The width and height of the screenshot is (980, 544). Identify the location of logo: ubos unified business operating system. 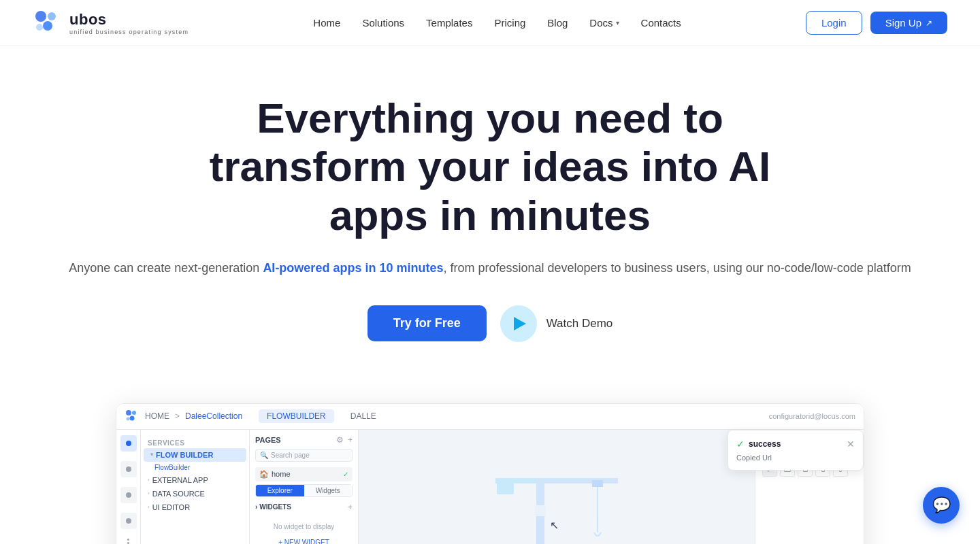
(110, 23).